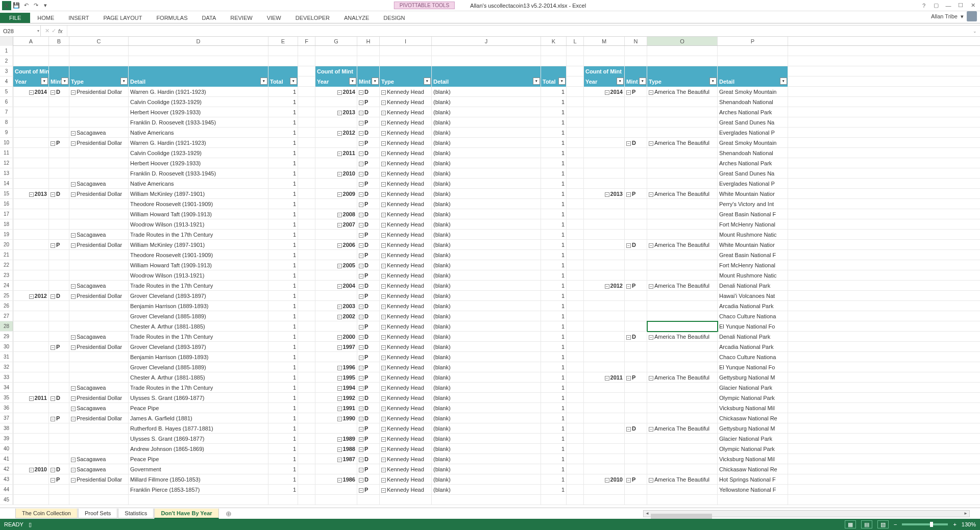 This screenshot has height=530, width=980. Describe the element at coordinates (604, 296) in the screenshot. I see `cell-M25` at that location.